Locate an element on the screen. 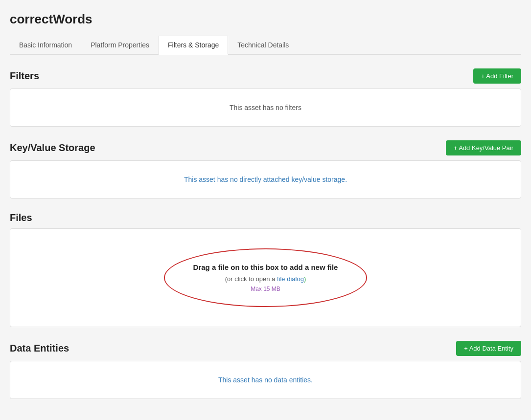 Image resolution: width=531 pixels, height=420 pixels. add-key-value-button: + Add Key/Value Pair is located at coordinates (484, 148).